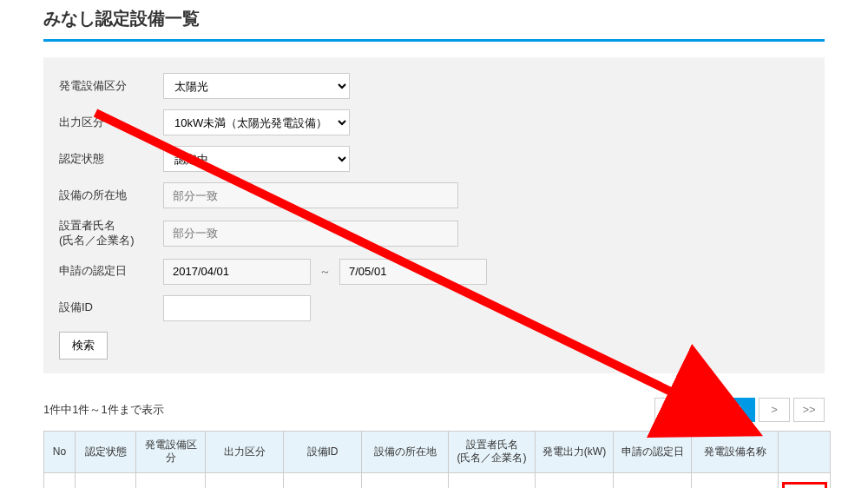  What do you see at coordinates (805, 480) in the screenshot?
I see `cell-action: 参照` at bounding box center [805, 480].